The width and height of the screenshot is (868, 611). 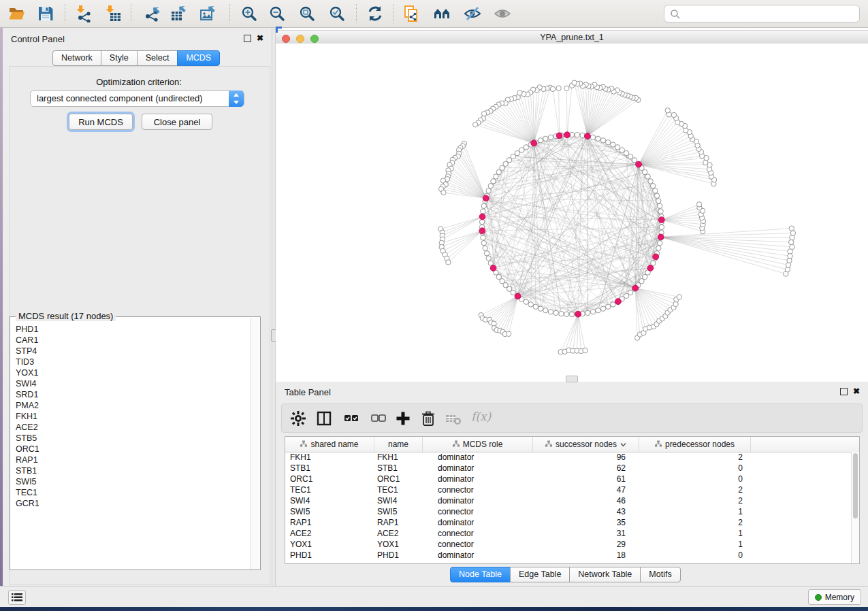 I want to click on column-header-predecessor-nodes: predecessor nodes, so click(x=695, y=444).